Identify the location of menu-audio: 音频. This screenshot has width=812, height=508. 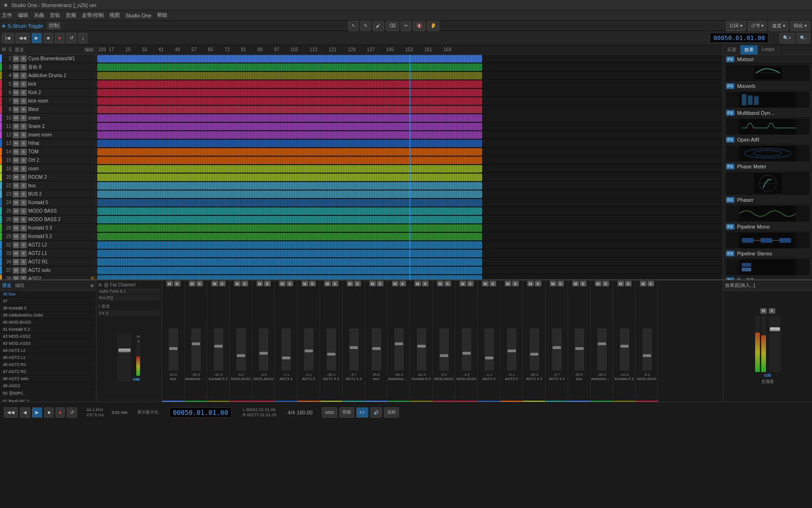
(71, 15).